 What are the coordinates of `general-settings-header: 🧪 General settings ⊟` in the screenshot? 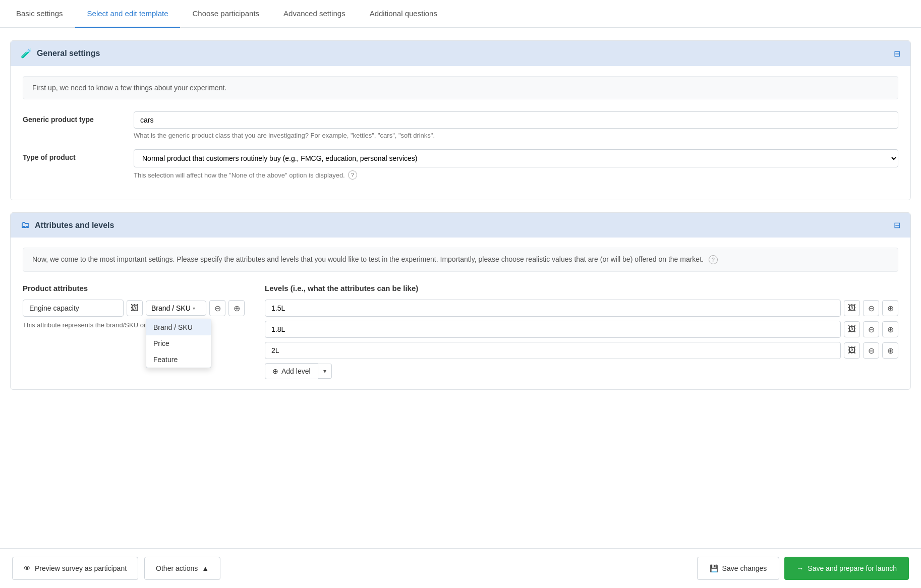 It's located at (460, 53).